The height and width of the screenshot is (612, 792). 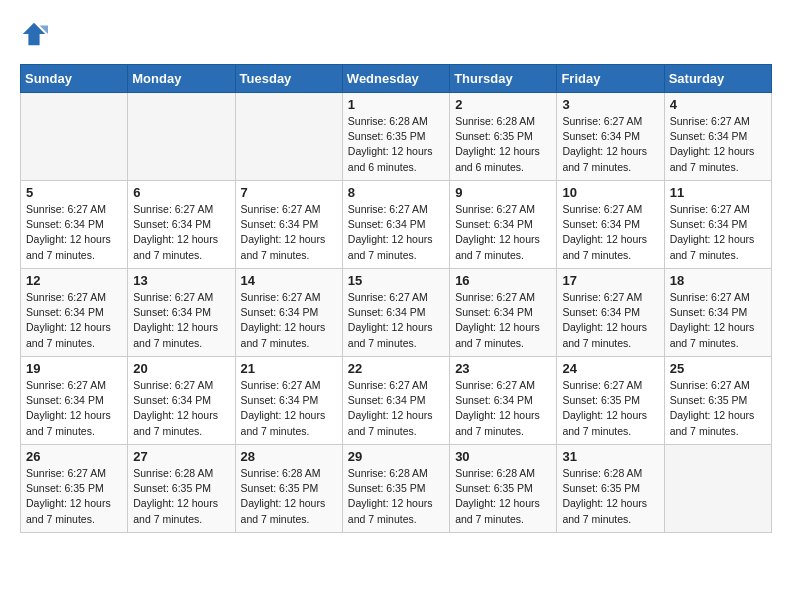 What do you see at coordinates (182, 313) in the screenshot?
I see `calendar-cell: 13Sunrise: 6:27 AM Sunset: 6:34 PM Dayli…` at bounding box center [182, 313].